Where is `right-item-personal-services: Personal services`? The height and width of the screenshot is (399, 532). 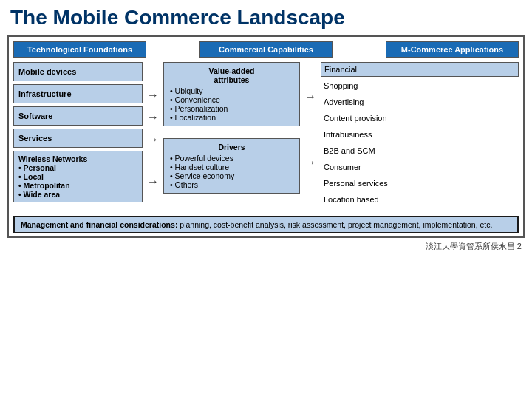 right-item-personal-services: Personal services is located at coordinates (420, 183).